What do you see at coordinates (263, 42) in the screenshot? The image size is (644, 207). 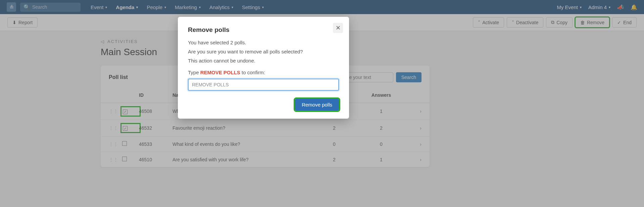 I see `modal-text-line: You have selected 2 polls.` at bounding box center [263, 42].